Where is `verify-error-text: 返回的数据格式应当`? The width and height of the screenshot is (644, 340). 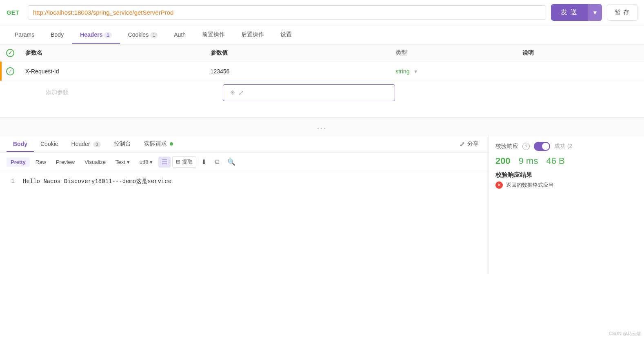
verify-error-text: 返回的数据格式应当 is located at coordinates (530, 185).